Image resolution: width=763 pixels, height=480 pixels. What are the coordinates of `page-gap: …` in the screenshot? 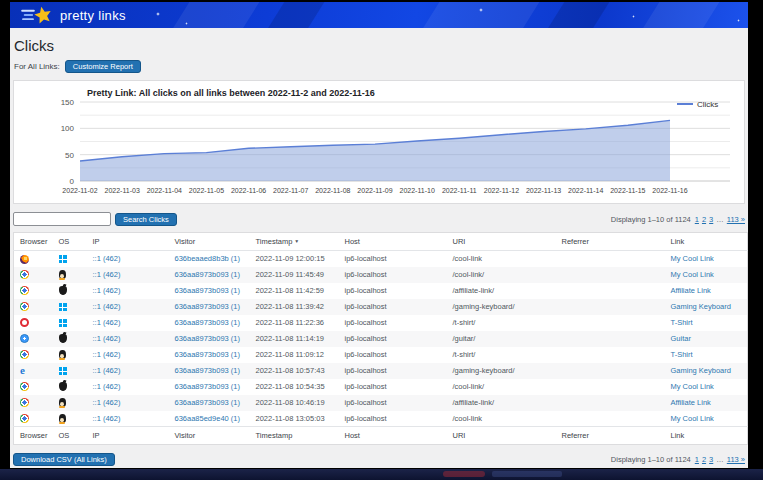 It's located at (720, 460).